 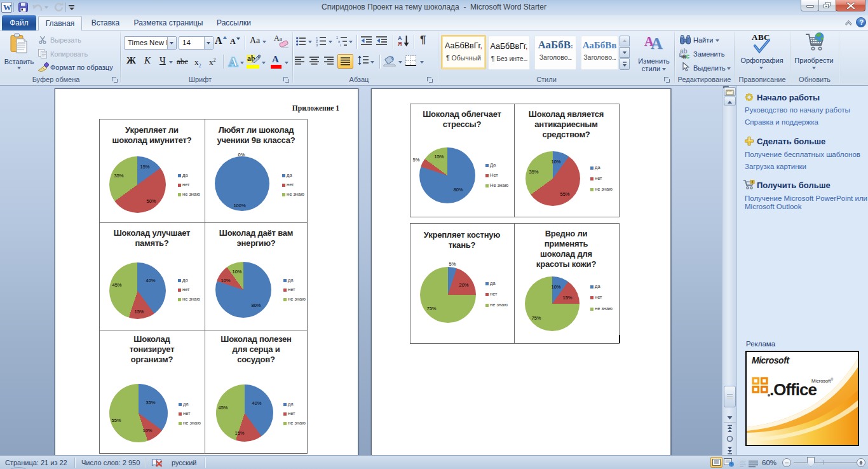 What do you see at coordinates (233, 62) in the screenshot?
I see `svg-text: А` at bounding box center [233, 62].